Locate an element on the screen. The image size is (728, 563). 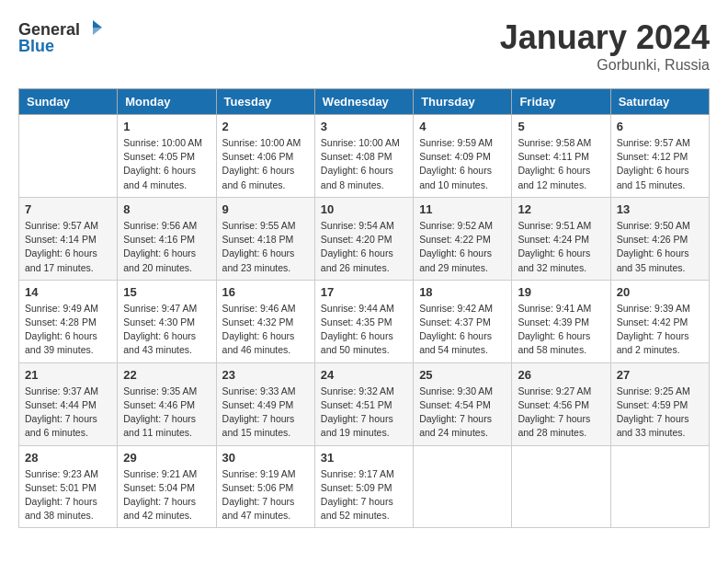
calendar-cell: 17Sunrise: 9:44 AMSunset: 4:35 PMDayligh… is located at coordinates (364, 321).